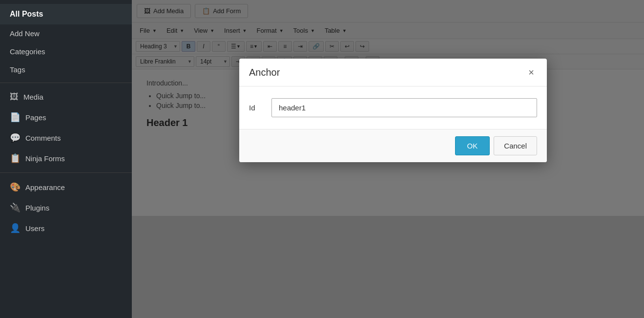 The height and width of the screenshot is (318, 644). What do you see at coordinates (516, 146) in the screenshot?
I see `cancel-button: Cancel` at bounding box center [516, 146].